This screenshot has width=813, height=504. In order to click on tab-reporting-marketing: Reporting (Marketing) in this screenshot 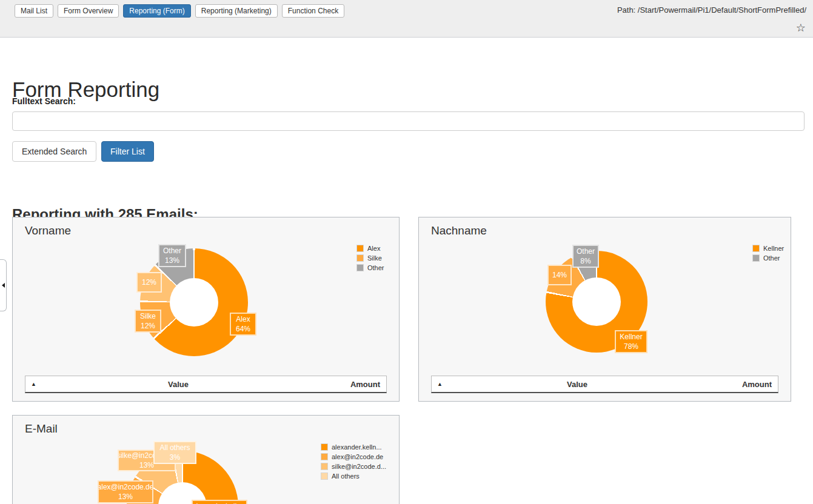, I will do `click(236, 11)`.